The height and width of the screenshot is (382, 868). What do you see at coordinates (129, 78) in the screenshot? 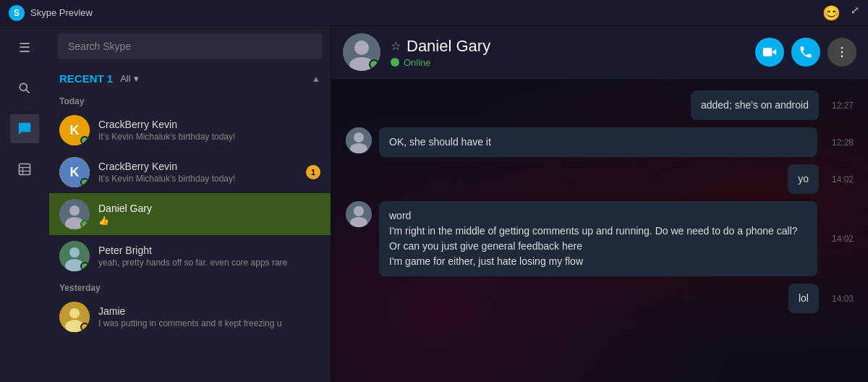
I see `filter-dropdown: All ▾` at bounding box center [129, 78].